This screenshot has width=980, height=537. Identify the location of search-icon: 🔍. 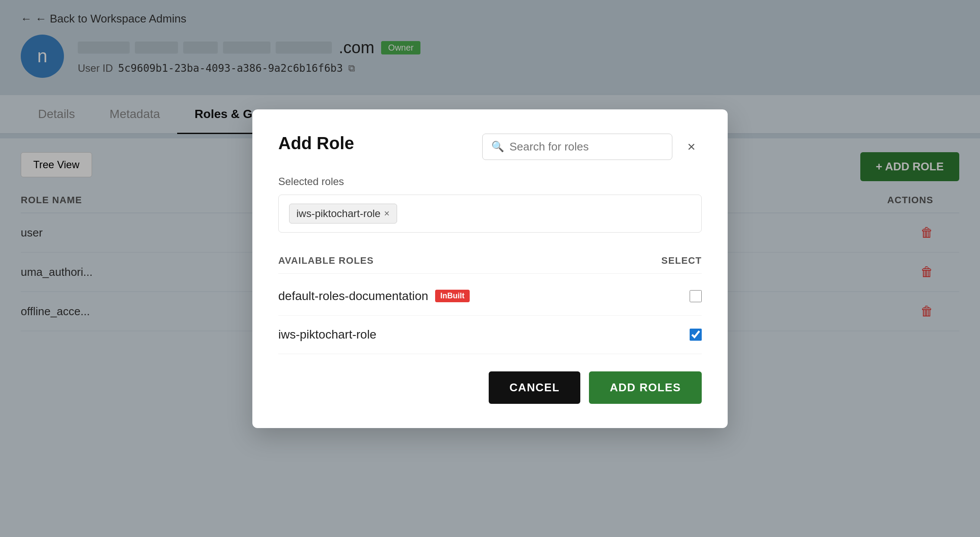
(498, 147).